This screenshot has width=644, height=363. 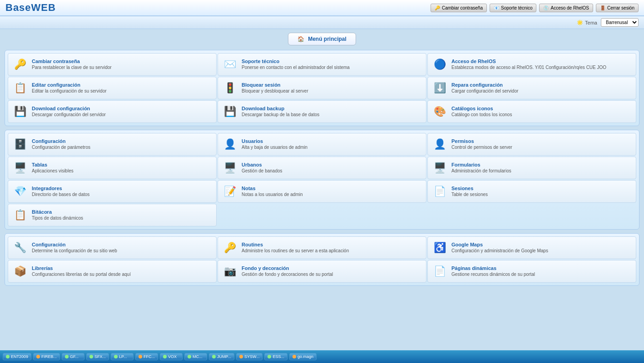 What do you see at coordinates (112, 248) in the screenshot?
I see `menu-config-portal: 🔧 Configuración Determine la configuraci…` at bounding box center [112, 248].